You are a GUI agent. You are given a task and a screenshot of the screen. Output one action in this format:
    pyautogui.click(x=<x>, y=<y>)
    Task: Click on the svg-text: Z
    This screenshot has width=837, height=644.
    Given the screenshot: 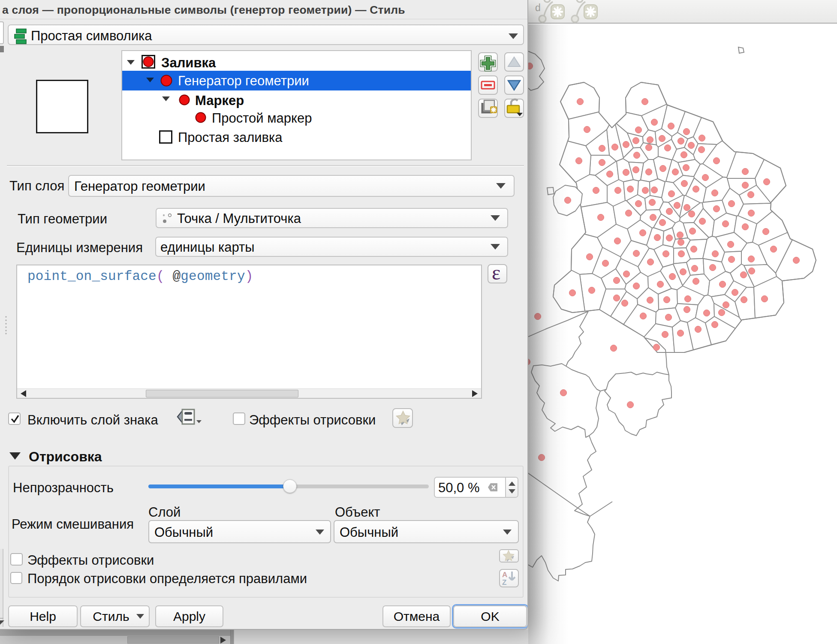 What is the action you would take?
    pyautogui.click(x=504, y=582)
    